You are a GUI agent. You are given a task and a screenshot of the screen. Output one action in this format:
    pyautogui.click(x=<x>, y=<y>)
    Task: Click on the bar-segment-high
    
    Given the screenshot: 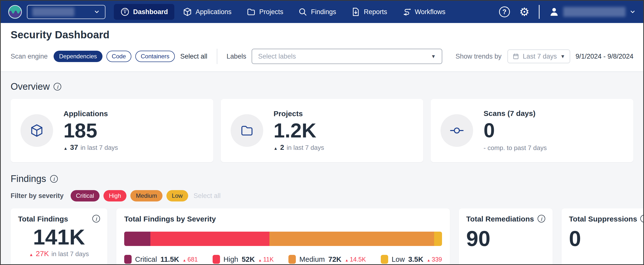 What is the action you would take?
    pyautogui.click(x=210, y=239)
    